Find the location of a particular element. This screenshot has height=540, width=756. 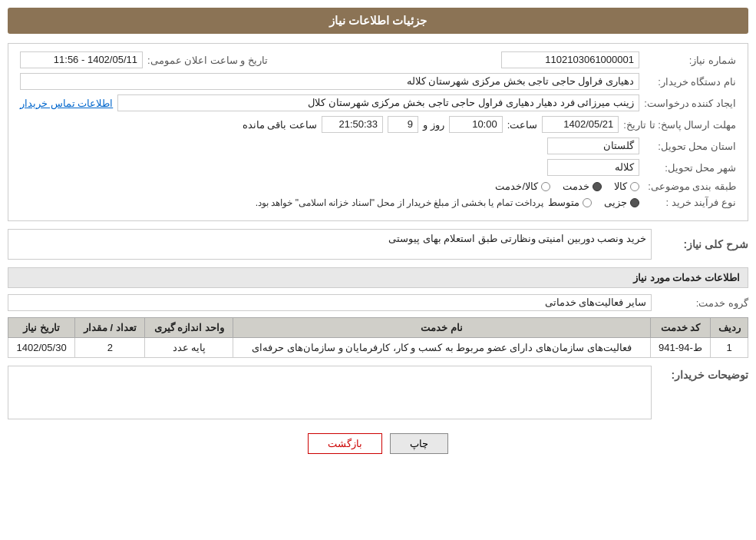

tarikhaelane-label: تاریخ و ساعت اعلان عمومی: is located at coordinates (207, 60).